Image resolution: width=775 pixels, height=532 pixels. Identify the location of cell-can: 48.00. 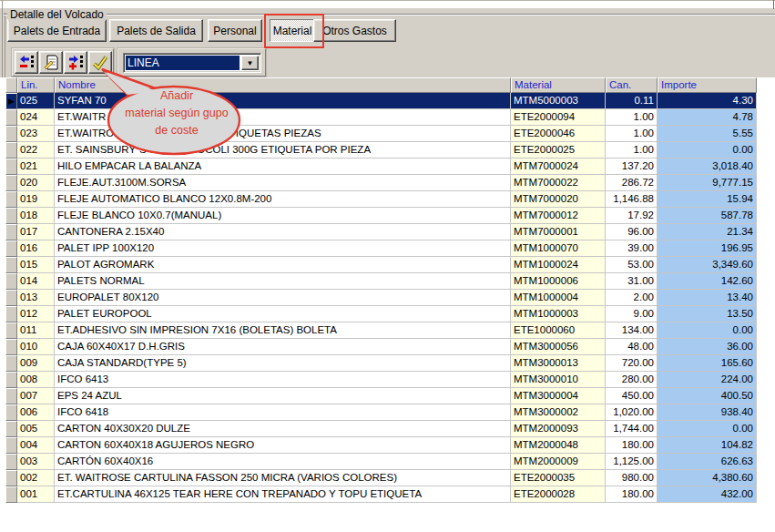
(632, 347).